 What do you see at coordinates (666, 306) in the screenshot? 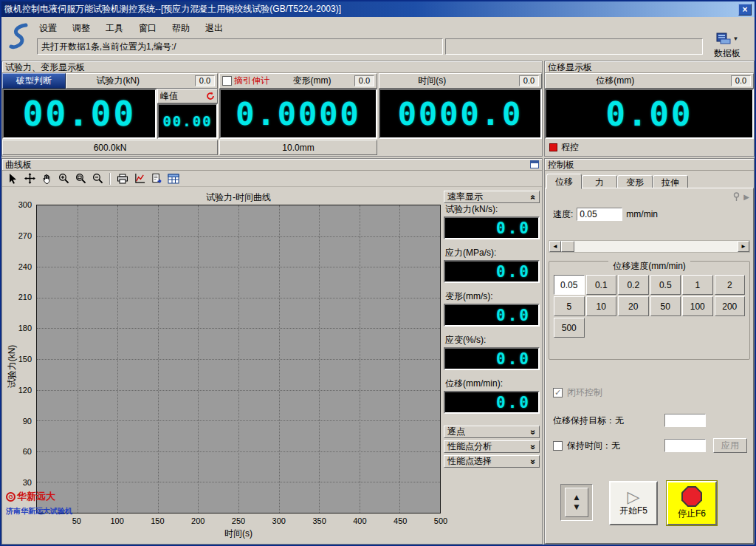
I see `speed-button-50: 50` at bounding box center [666, 306].